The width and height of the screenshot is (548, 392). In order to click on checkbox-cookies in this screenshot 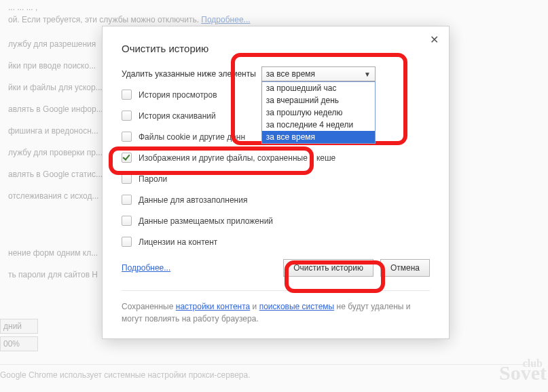, I will do `click(126, 137)`.